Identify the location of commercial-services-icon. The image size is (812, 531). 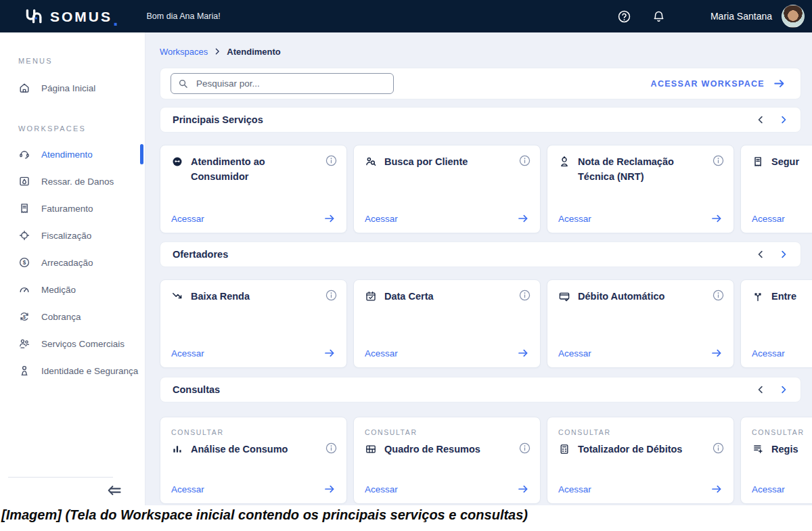
(24, 344).